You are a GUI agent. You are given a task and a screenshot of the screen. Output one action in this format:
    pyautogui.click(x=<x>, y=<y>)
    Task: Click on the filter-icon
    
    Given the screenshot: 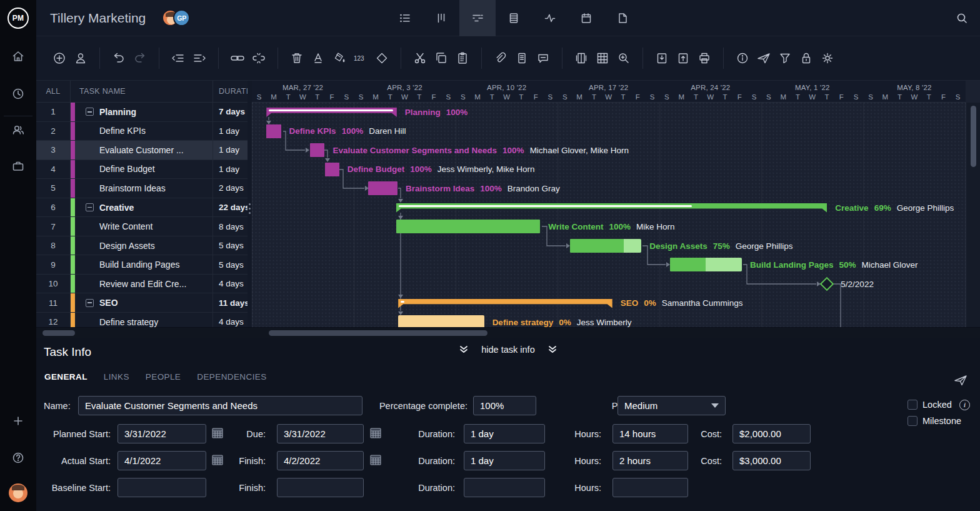 What is the action you would take?
    pyautogui.click(x=785, y=58)
    